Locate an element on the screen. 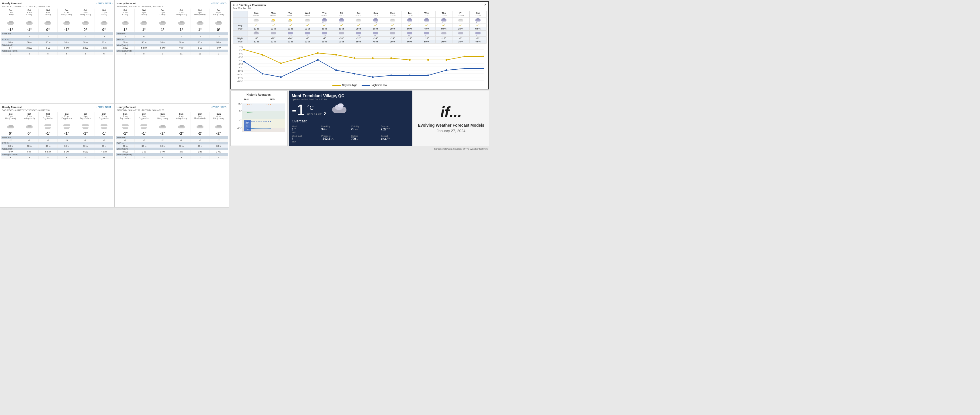 This screenshot has height=415, width=980. night-temp-label: Night is located at coordinates (240, 38).